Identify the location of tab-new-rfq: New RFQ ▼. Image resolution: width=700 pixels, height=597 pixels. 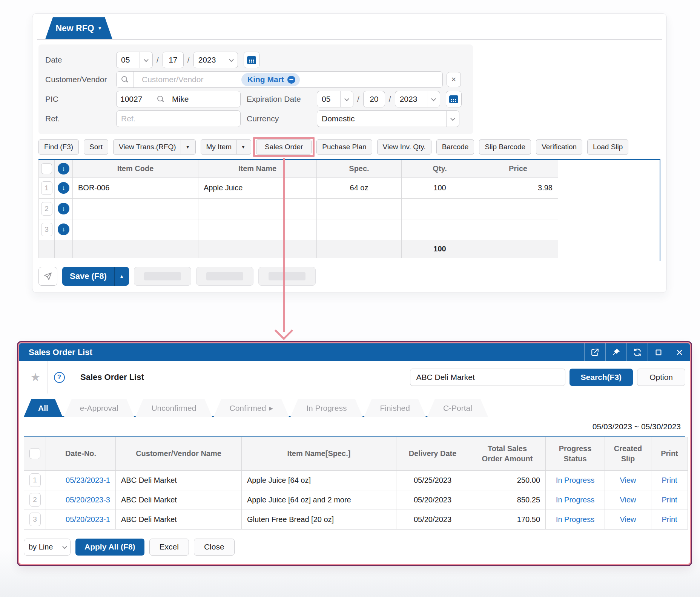
(79, 28).